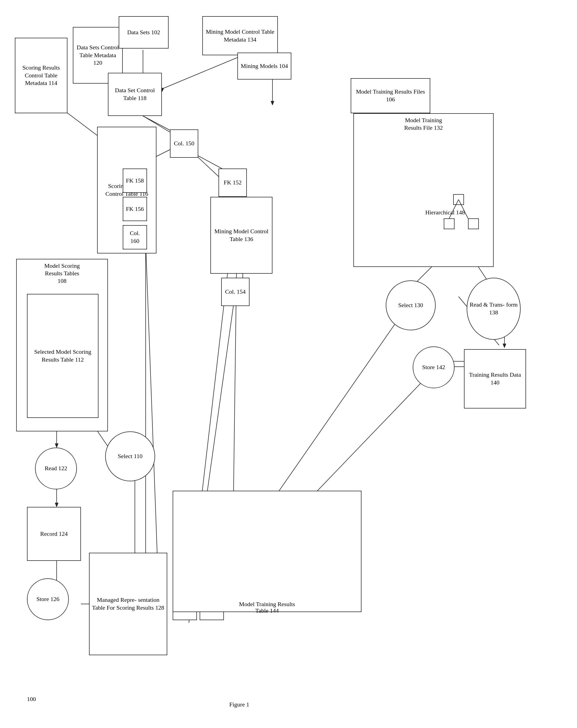 The image size is (577, 728). What do you see at coordinates (240, 36) in the screenshot?
I see `mining-model-control-table-metadata-134: Mining Model Control Table Metadata 134` at bounding box center [240, 36].